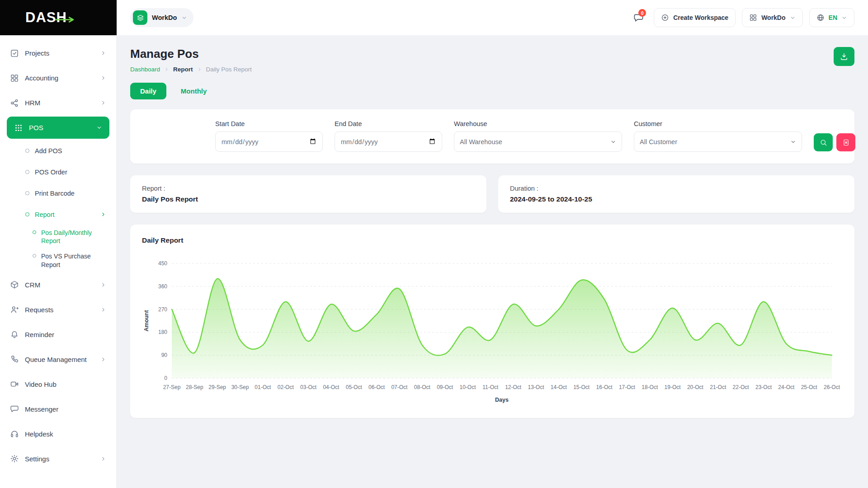 The height and width of the screenshot is (488, 868). I want to click on sidebar-item-label: Messenger, so click(42, 409).